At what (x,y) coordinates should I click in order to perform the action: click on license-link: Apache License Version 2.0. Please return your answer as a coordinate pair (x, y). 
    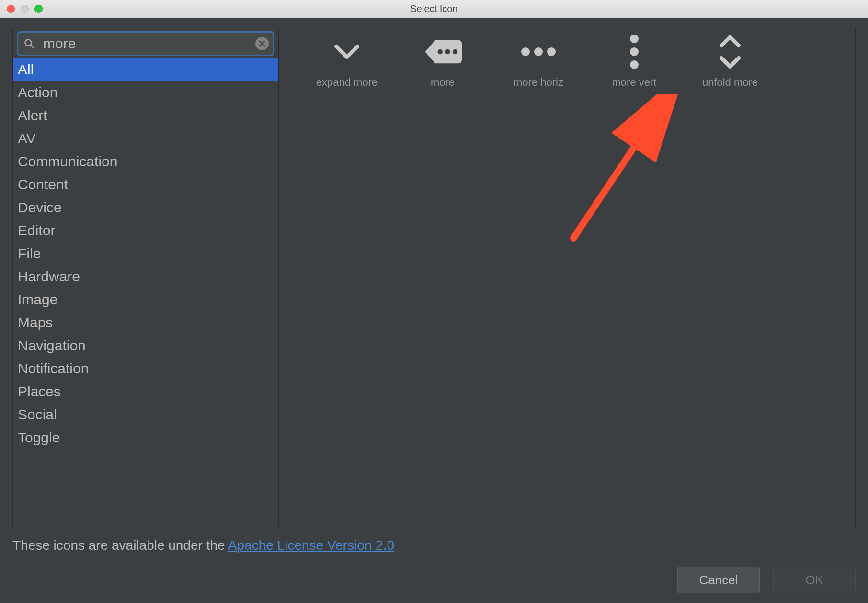
    Looking at the image, I should click on (311, 545).